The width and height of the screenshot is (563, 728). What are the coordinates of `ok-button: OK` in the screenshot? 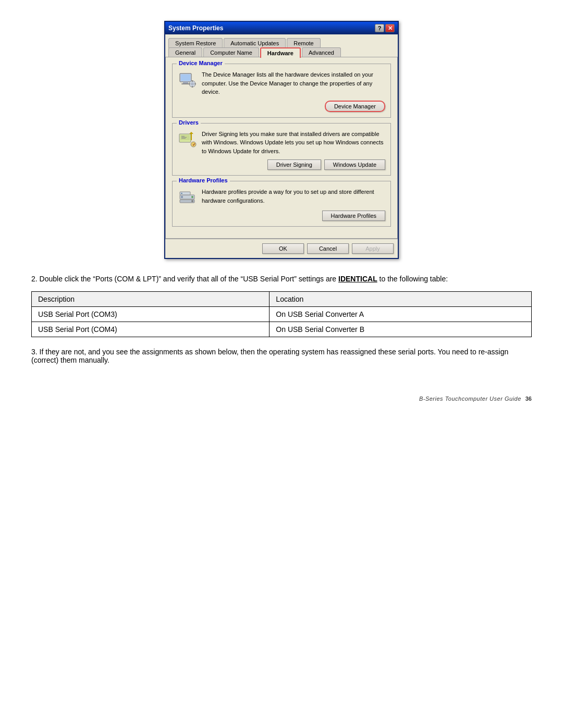 It's located at (283, 249).